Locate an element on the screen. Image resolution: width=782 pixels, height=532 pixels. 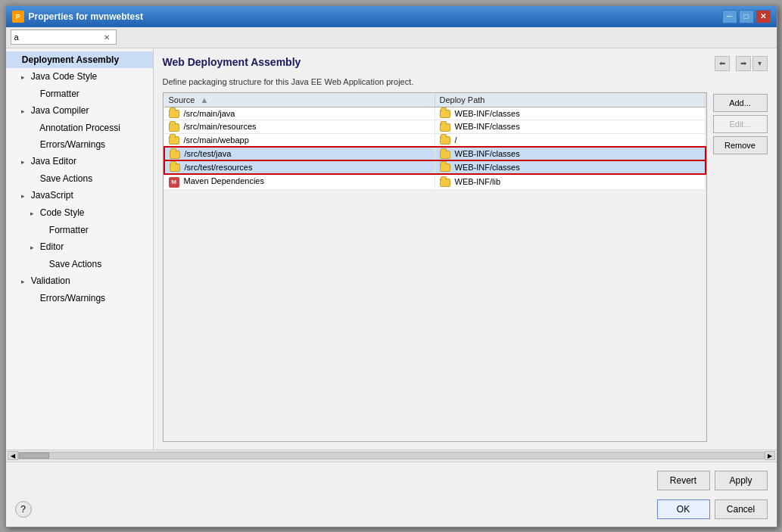
maven-icon: M is located at coordinates (174, 182).